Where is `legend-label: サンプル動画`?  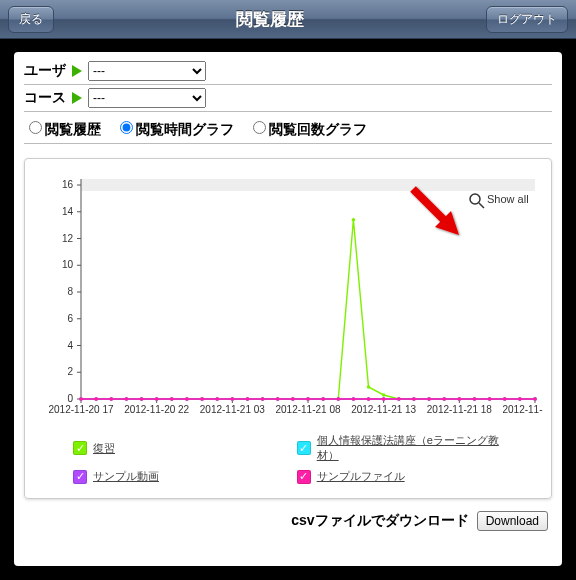 legend-label: サンプル動画 is located at coordinates (126, 476).